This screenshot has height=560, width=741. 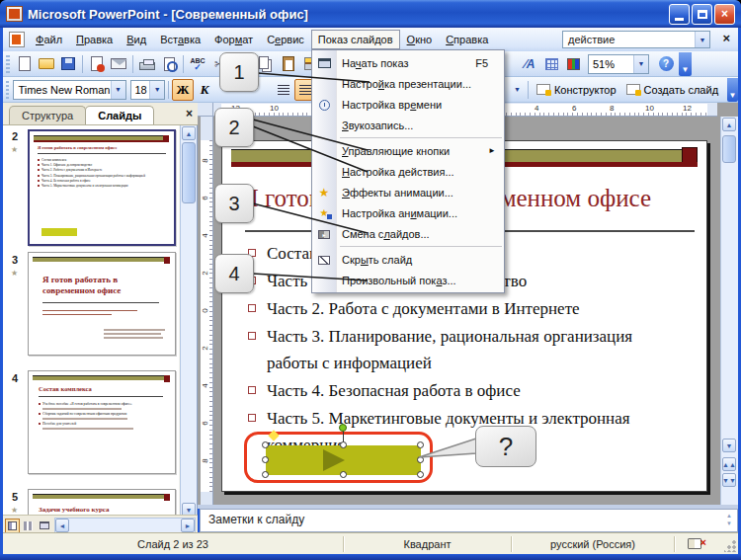 What do you see at coordinates (62, 525) in the screenshot?
I see `scroll-left-icon: ◄` at bounding box center [62, 525].